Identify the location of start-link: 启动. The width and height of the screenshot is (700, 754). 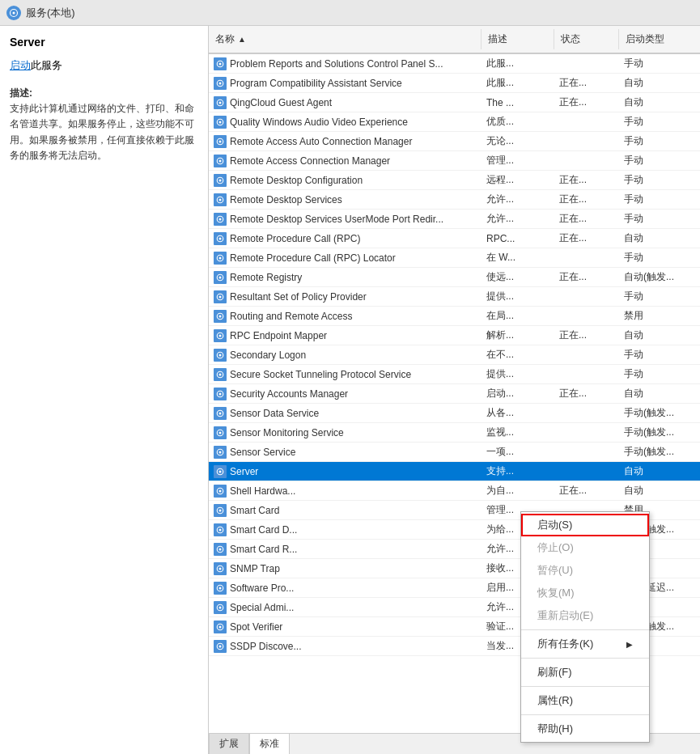
(20, 65).